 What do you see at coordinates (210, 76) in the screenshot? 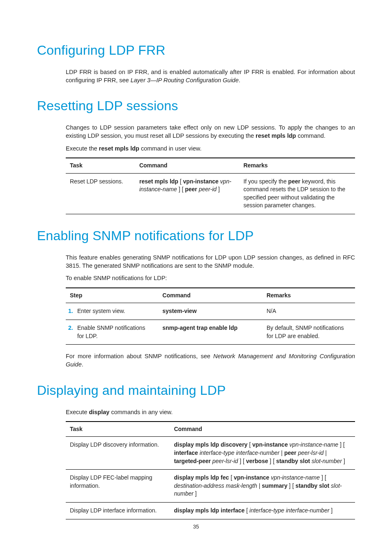
I see `section-frr-body: LDP FRR is based on IP FRR, and is enabl…` at bounding box center [210, 76].